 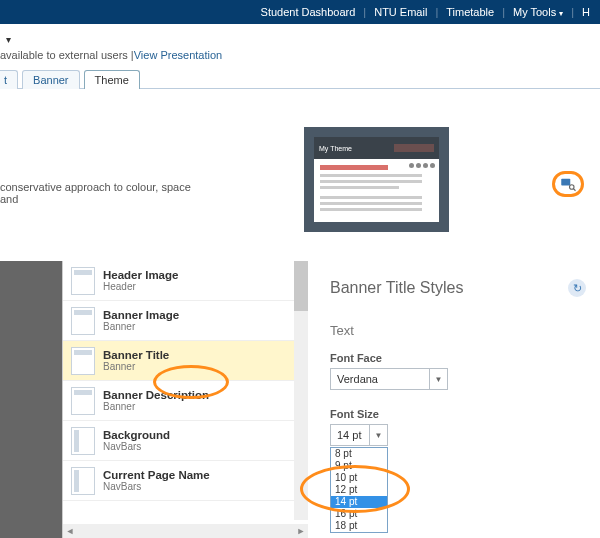 I want to click on font-size-option: 10 pt, so click(x=359, y=478).